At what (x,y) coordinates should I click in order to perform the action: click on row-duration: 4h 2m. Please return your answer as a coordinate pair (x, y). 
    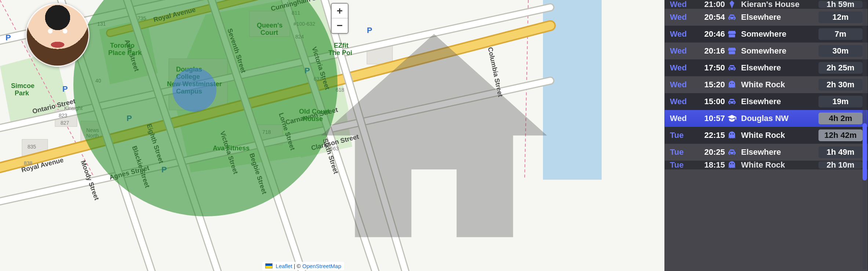
    Looking at the image, I should click on (840, 118).